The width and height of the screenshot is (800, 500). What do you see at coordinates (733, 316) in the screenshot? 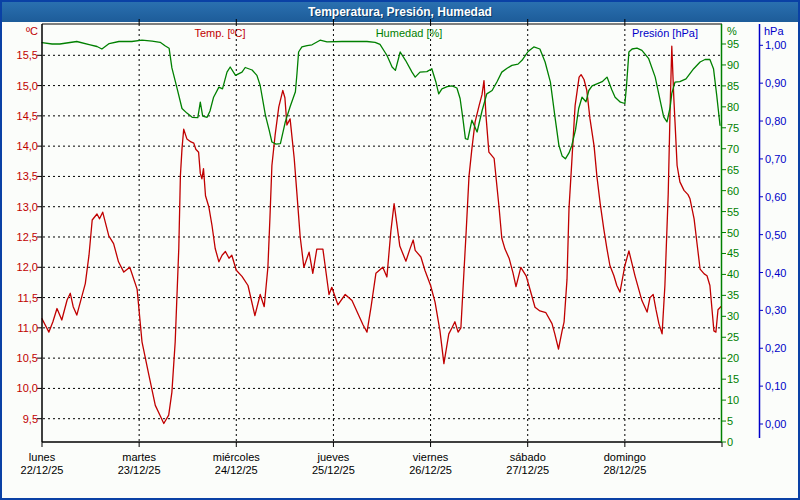
I see `humidity-tick-label: 30` at bounding box center [733, 316].